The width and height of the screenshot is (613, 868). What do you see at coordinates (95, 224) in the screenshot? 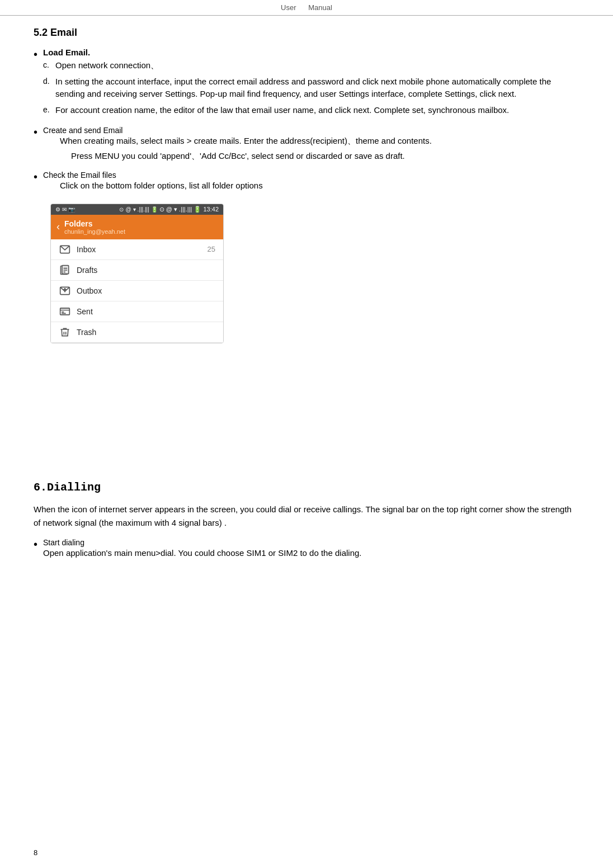
I see `folders-title: Folders` at bounding box center [95, 224].